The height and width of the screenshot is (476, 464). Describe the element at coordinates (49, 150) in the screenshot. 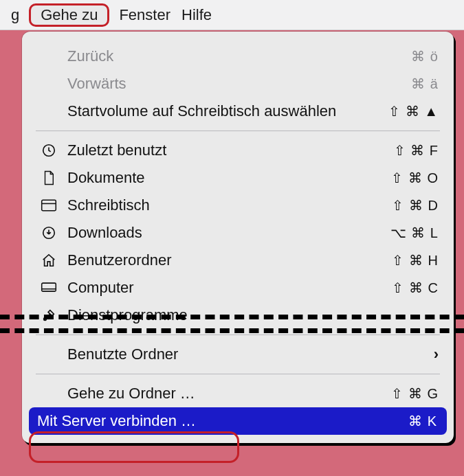

I see `clock-icon` at that location.